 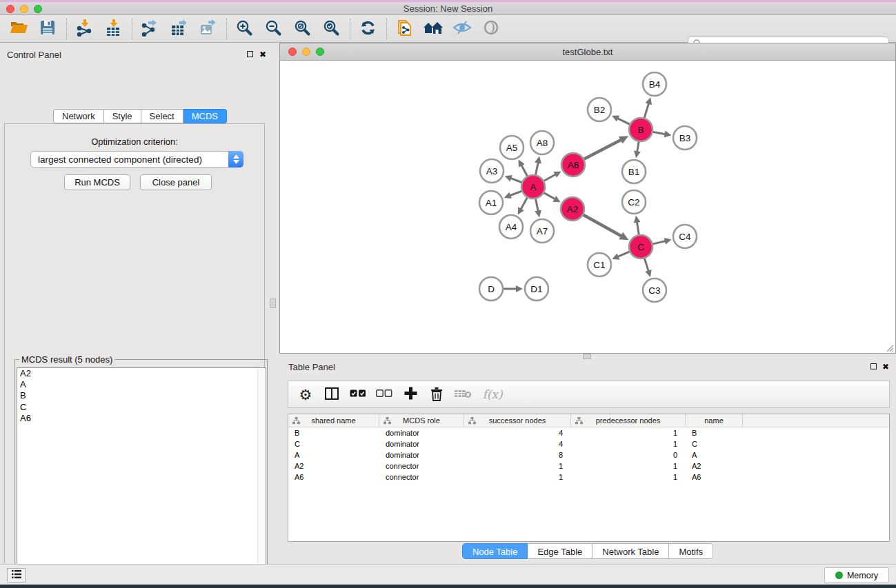 What do you see at coordinates (141, 385) in the screenshot?
I see `result-item: A` at bounding box center [141, 385].